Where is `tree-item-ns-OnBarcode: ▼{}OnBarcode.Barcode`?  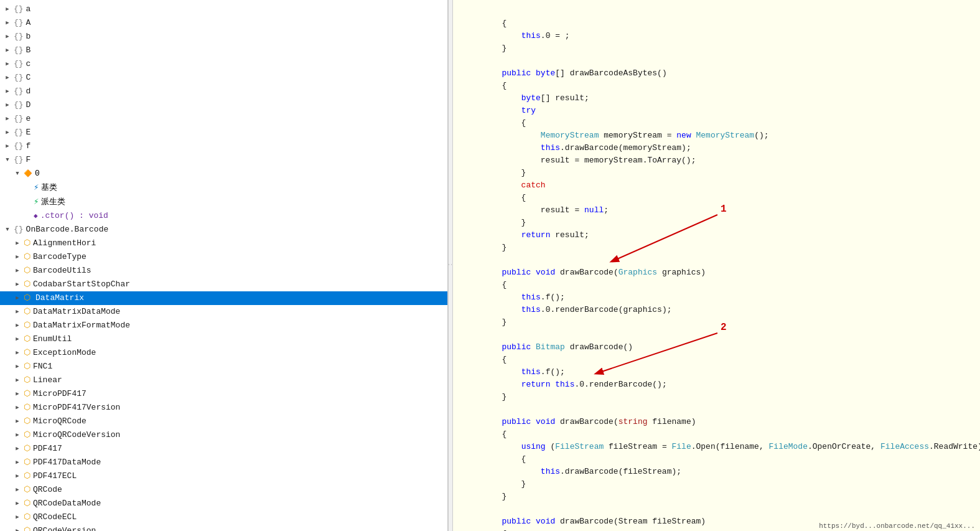 tree-item-ns-OnBarcode: ▼{}OnBarcode.Barcode is located at coordinates (224, 230).